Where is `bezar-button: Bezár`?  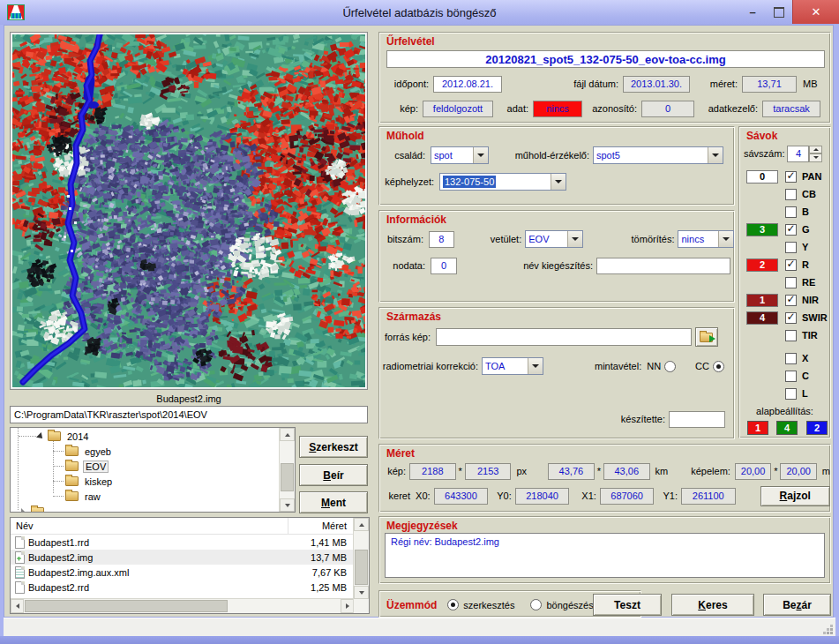
bezar-button: Bezár is located at coordinates (798, 605).